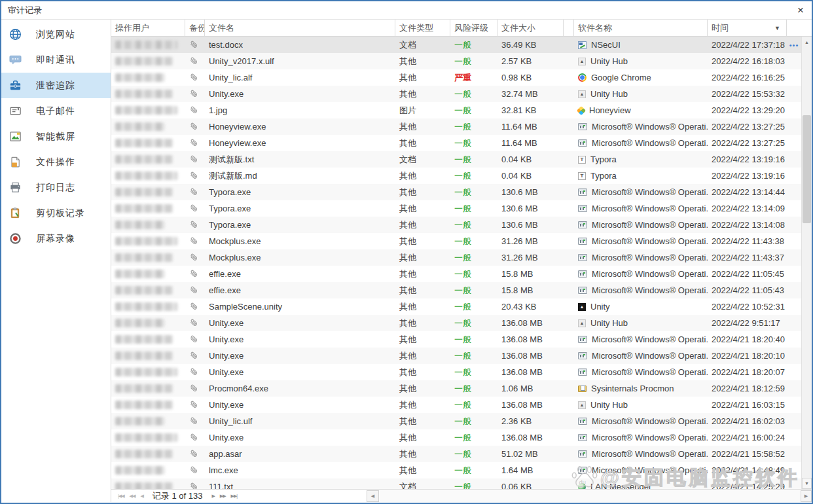  Describe the element at coordinates (56, 136) in the screenshot. I see `sidebar-item-smart-capture: 智能截屏` at that location.